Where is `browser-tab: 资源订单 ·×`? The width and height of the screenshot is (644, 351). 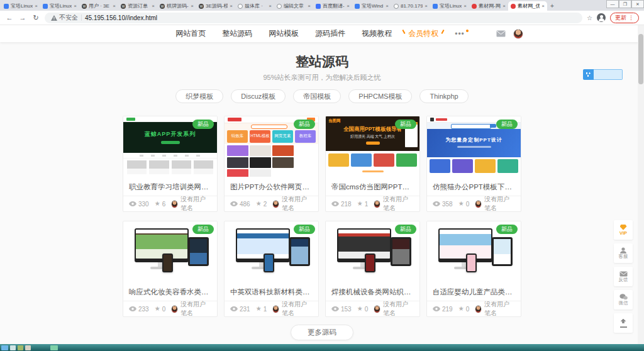 browser-tab: 资源订单 ·× is located at coordinates (138, 6).